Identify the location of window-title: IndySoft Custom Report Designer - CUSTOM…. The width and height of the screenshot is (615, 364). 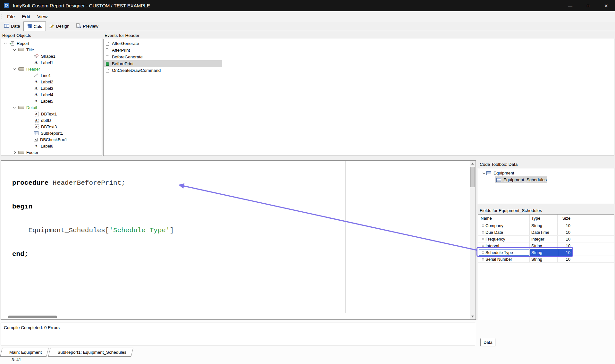
(81, 6).